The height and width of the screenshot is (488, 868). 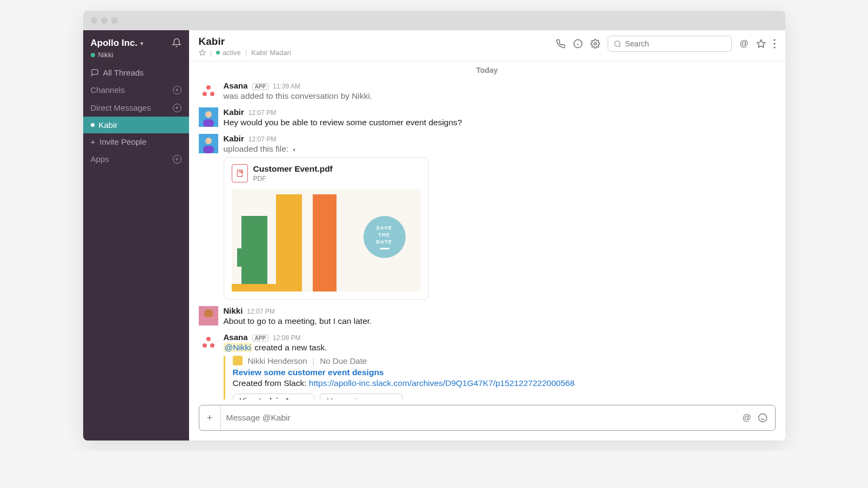 I want to click on call-icon, so click(x=561, y=44).